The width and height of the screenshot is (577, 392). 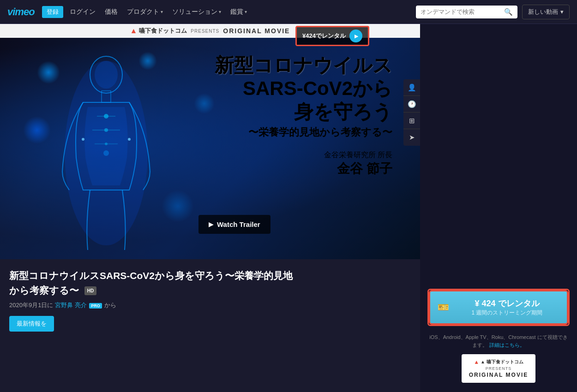 What do you see at coordinates (210, 305) in the screenshot?
I see `video-meta: 2020年9月1日に 宮野鼻 亮介 PRO から` at bounding box center [210, 305].